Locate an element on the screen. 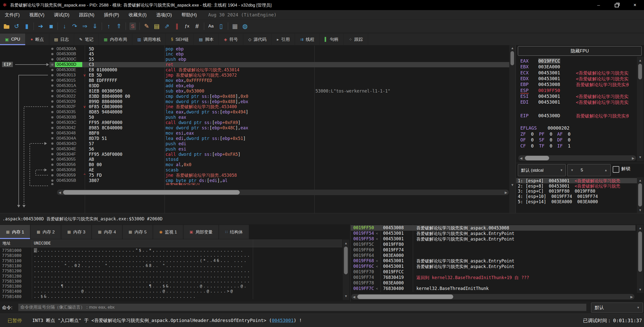 The width and height of the screenshot is (644, 327). disasm-row: 0045303CFF95 A90F0000call dword ptr ss:[… is located at coordinates (279, 123).